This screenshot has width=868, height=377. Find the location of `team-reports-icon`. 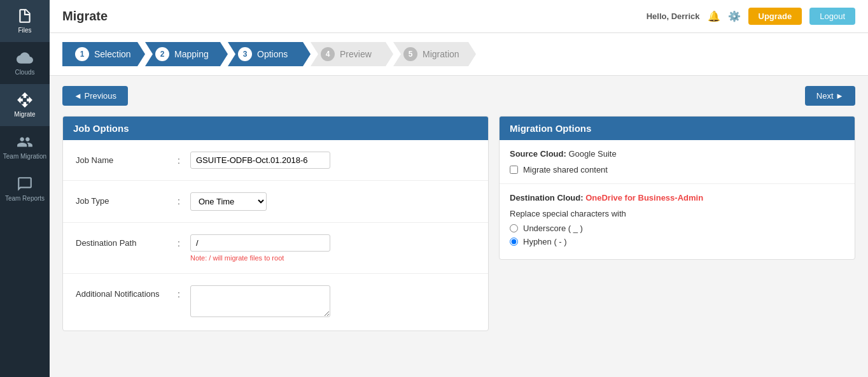

team-reports-icon is located at coordinates (25, 184).